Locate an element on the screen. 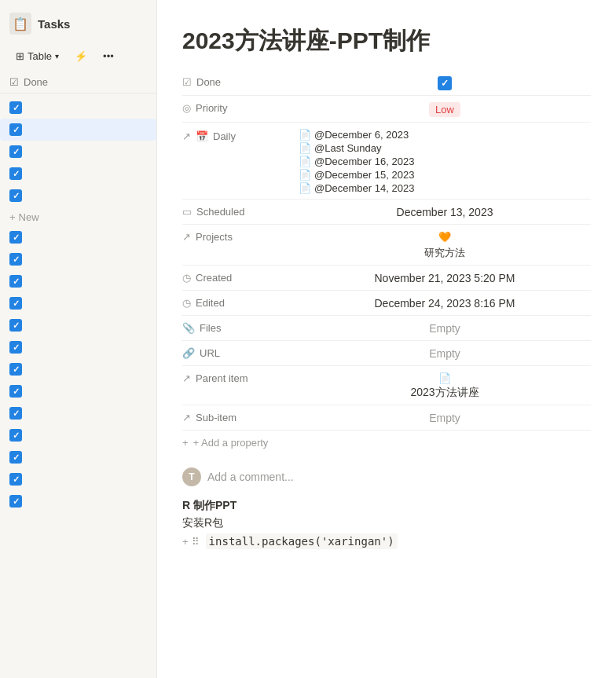 The height and width of the screenshot is (678, 616). projects-value: 🧡 研究方法 is located at coordinates (445, 245).